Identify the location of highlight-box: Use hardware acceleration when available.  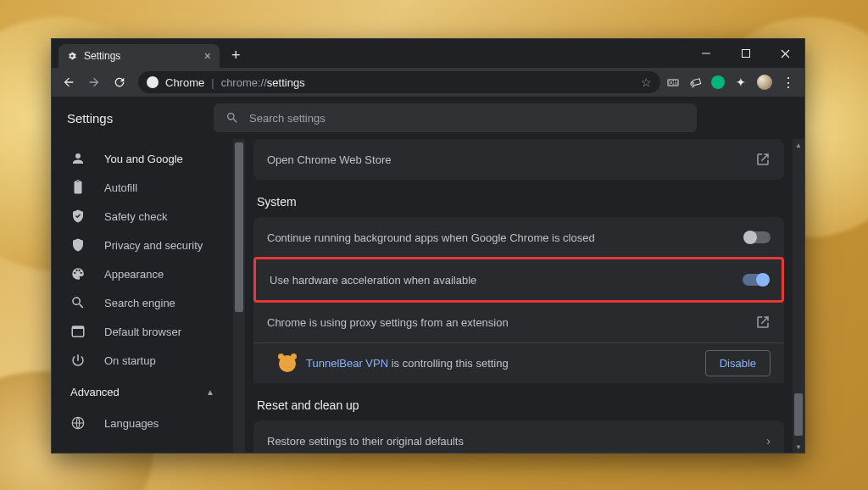
(519, 280).